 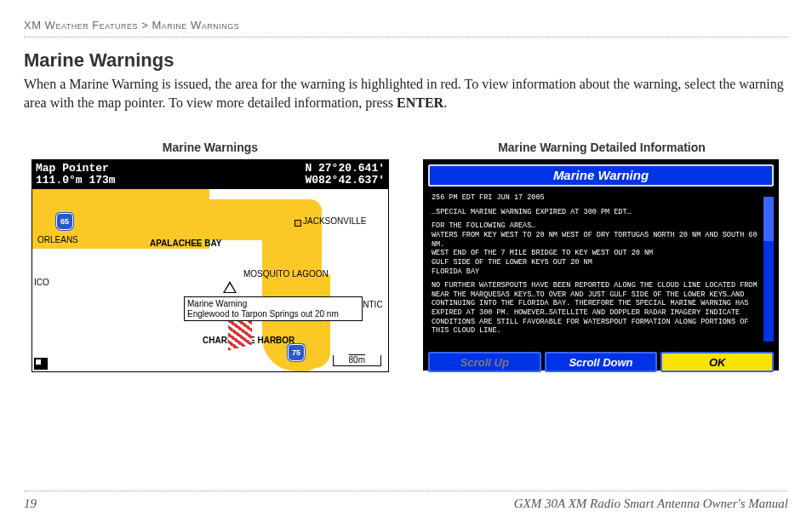 What do you see at coordinates (286, 274) in the screenshot?
I see `label-mosquito: MOSQUITO LAGOON` at bounding box center [286, 274].